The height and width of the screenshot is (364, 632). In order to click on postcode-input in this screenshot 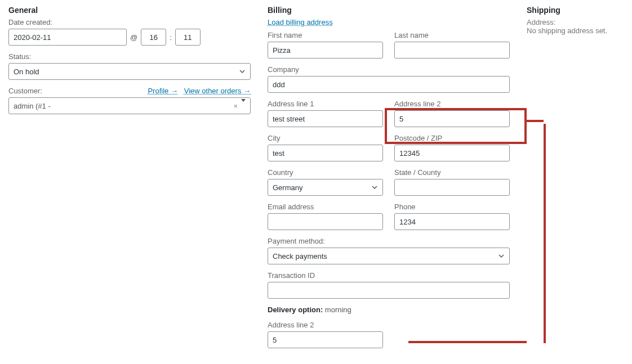, I will do `click(452, 153)`.